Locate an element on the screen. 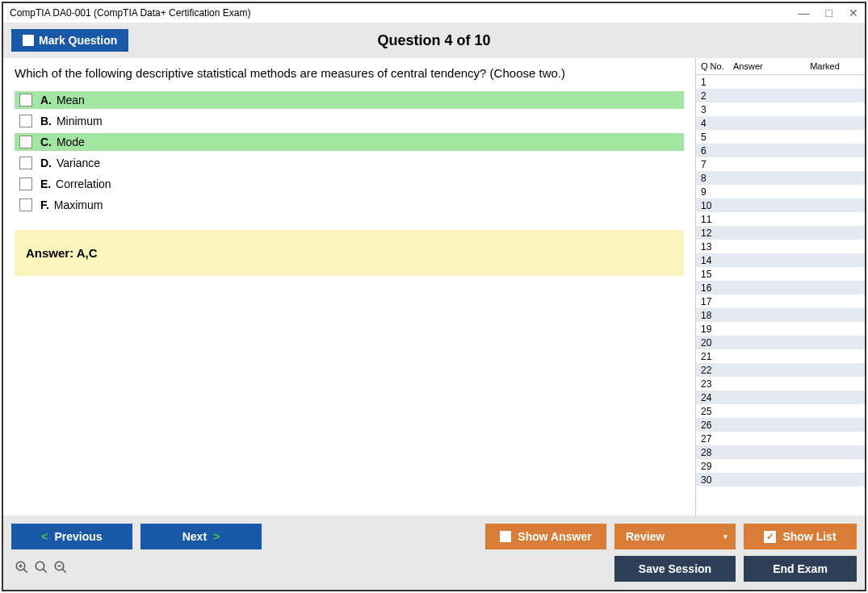 This screenshot has width=868, height=593. option-text: B. Minimum is located at coordinates (71, 121).